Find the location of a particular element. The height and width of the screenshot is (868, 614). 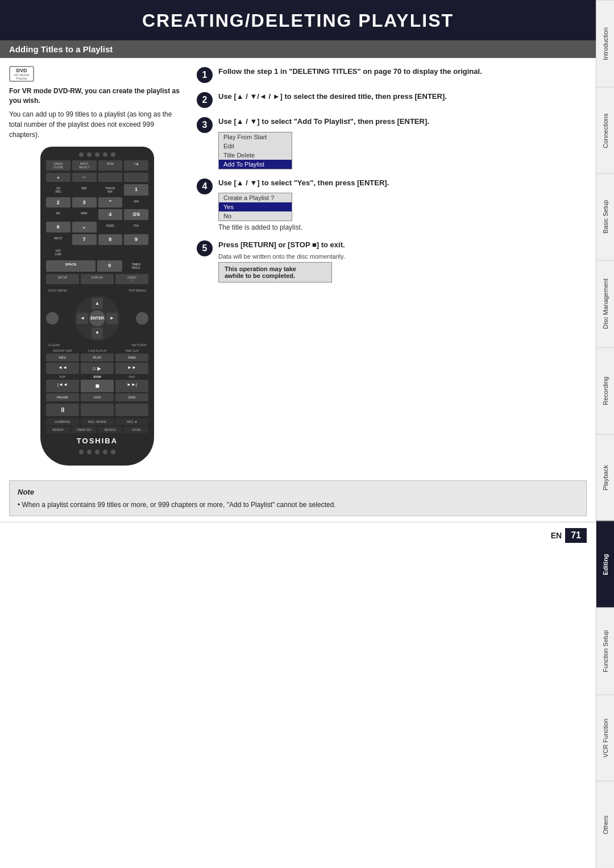

btn-pause-label: PAUSE is located at coordinates (63, 397).